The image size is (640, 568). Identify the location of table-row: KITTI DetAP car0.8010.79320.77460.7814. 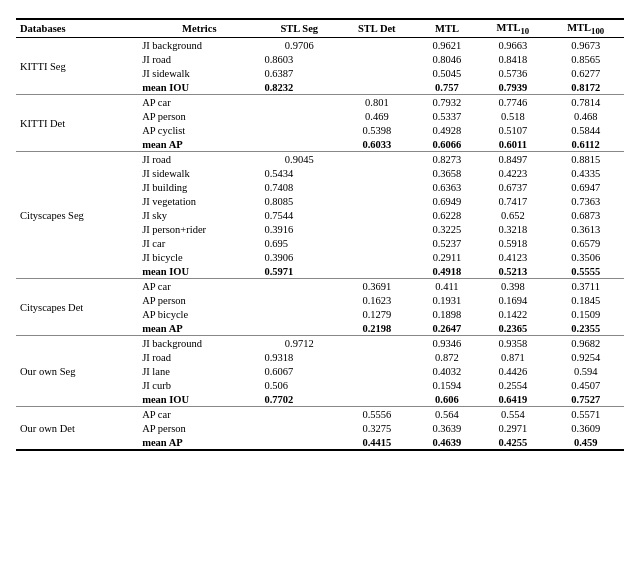
(320, 102).